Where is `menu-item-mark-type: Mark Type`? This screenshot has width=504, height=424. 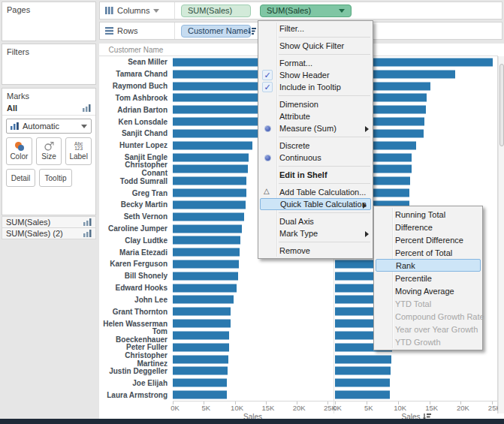 menu-item-mark-type: Mark Type is located at coordinates (315, 233).